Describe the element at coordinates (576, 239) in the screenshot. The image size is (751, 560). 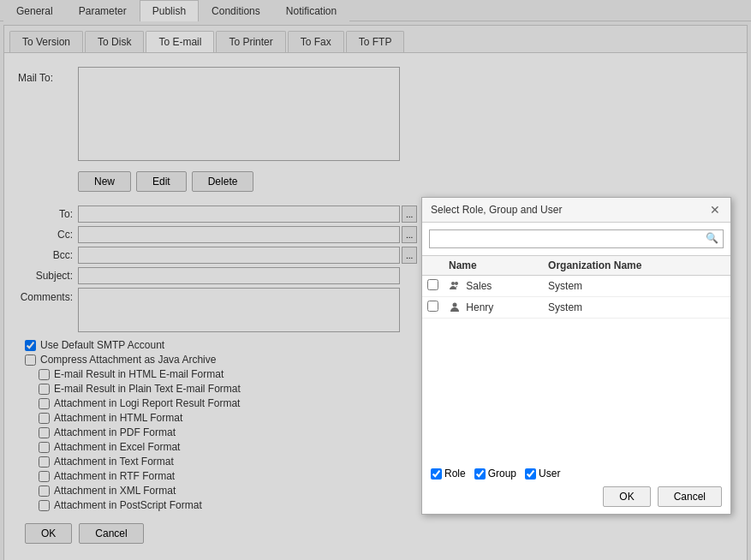
I see `search-wrapper: 🔍` at that location.